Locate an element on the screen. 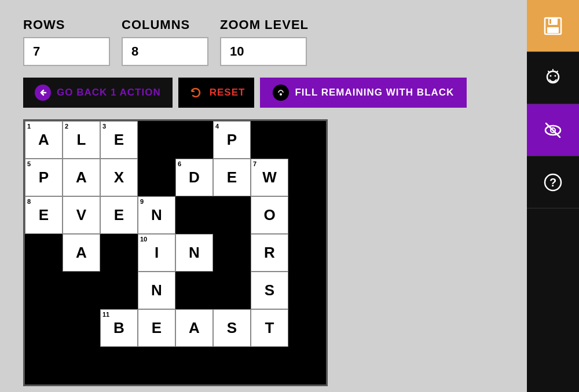 The height and width of the screenshot is (392, 579). grid-cell: 5P is located at coordinates (44, 177).